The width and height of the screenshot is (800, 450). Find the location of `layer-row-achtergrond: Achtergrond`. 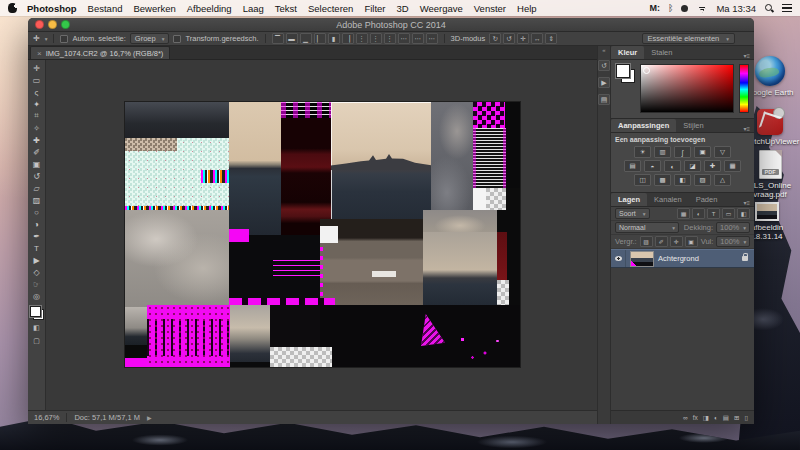

layer-row-achtergrond: Achtergrond is located at coordinates (682, 258).